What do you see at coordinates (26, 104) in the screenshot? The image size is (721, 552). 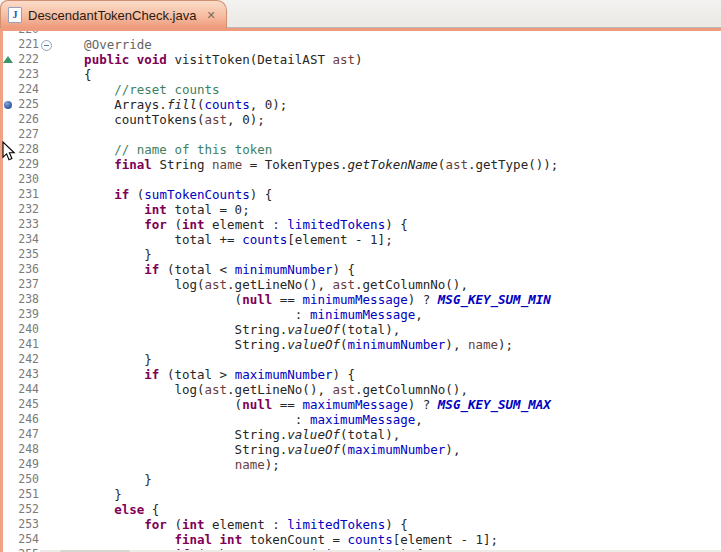 I see `line-number: 225` at bounding box center [26, 104].